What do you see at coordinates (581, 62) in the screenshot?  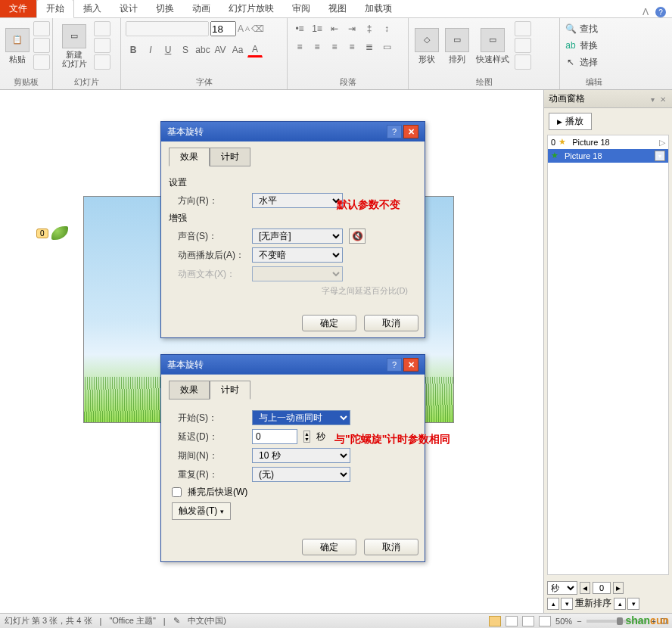 I see `select-button: ↖选择` at bounding box center [581, 62].